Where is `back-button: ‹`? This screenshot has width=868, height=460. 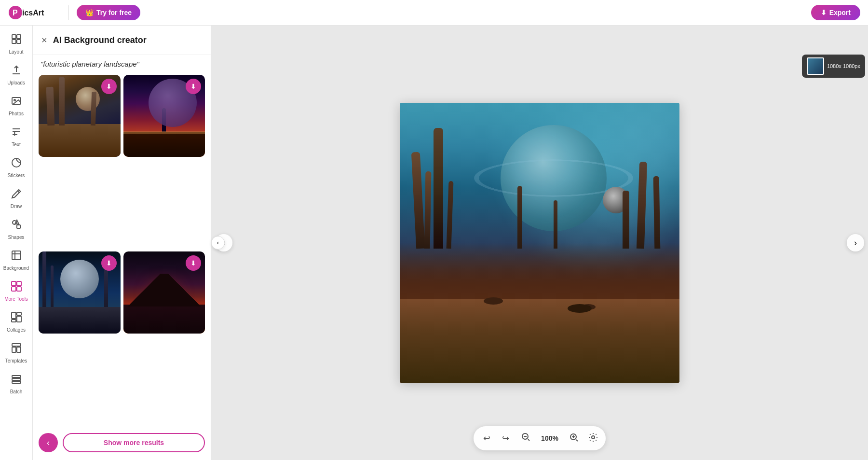
back-button: ‹ is located at coordinates (48, 443).